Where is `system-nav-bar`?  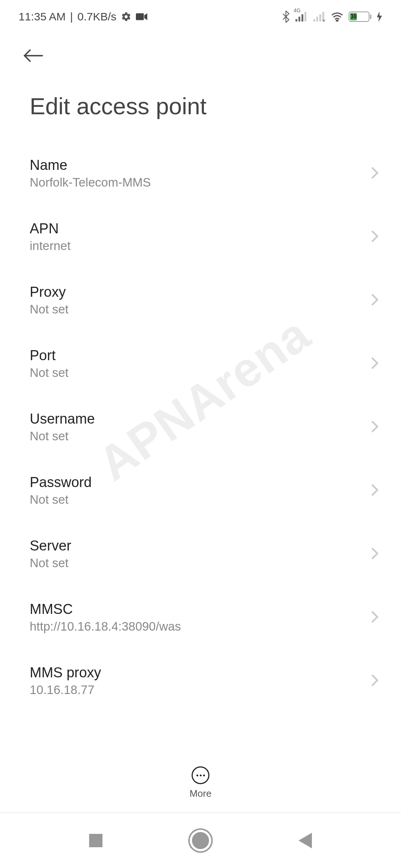
system-nav-bar is located at coordinates (200, 840).